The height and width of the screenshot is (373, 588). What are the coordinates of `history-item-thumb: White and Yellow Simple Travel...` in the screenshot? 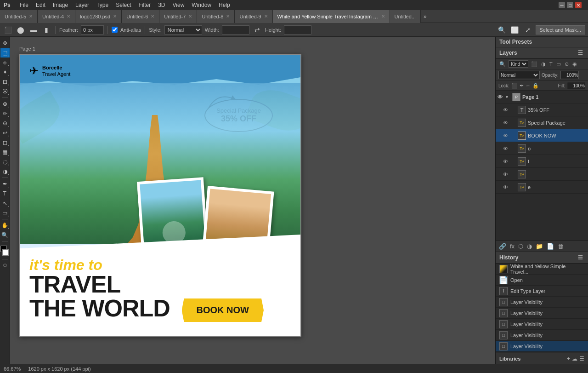 It's located at (542, 269).